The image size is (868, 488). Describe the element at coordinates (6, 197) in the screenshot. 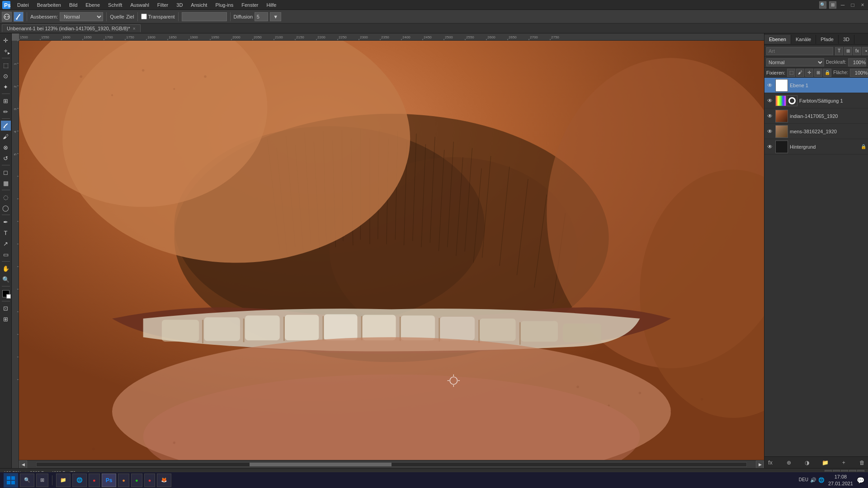

I see `blur-tool: ◌` at that location.